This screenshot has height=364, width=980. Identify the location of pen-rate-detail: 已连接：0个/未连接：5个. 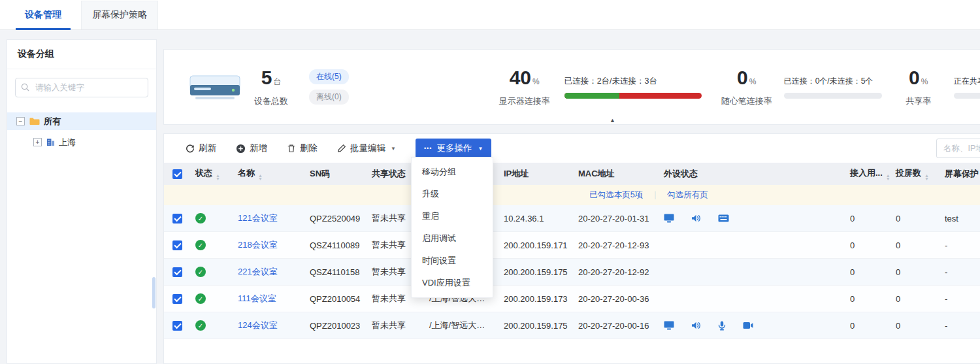
(833, 81).